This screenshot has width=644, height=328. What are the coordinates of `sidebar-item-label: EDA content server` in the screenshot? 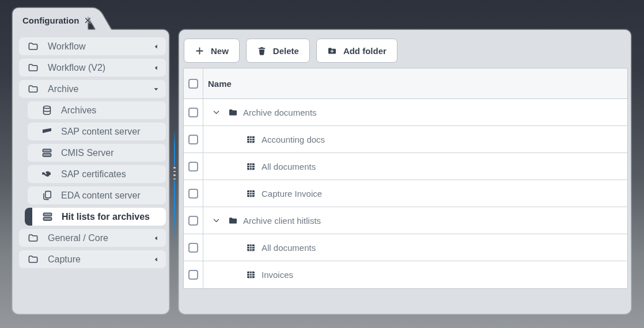 It's located at (101, 196).